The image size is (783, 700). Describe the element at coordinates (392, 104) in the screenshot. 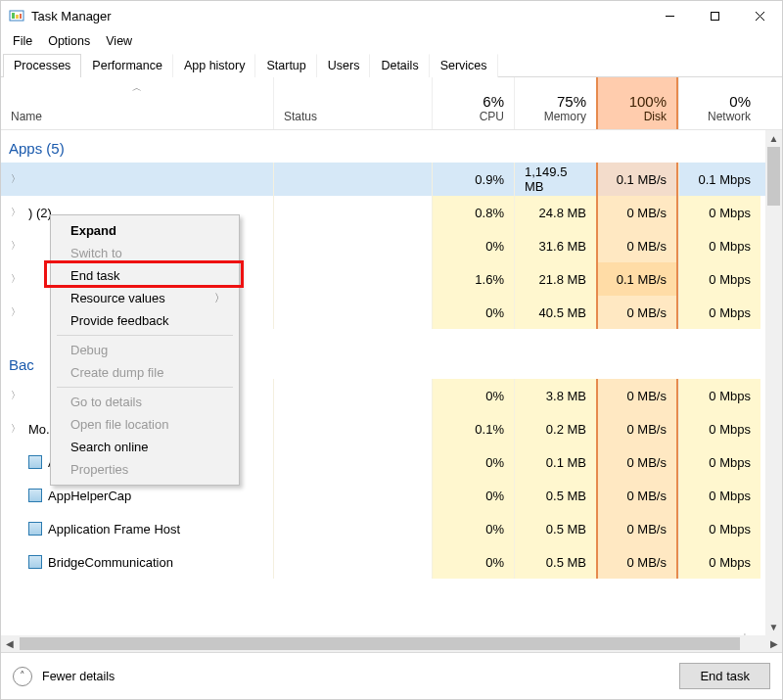

I see `column-headers: ︿ Name Status 6% CPU 75% Memory 100% Dis…` at that location.